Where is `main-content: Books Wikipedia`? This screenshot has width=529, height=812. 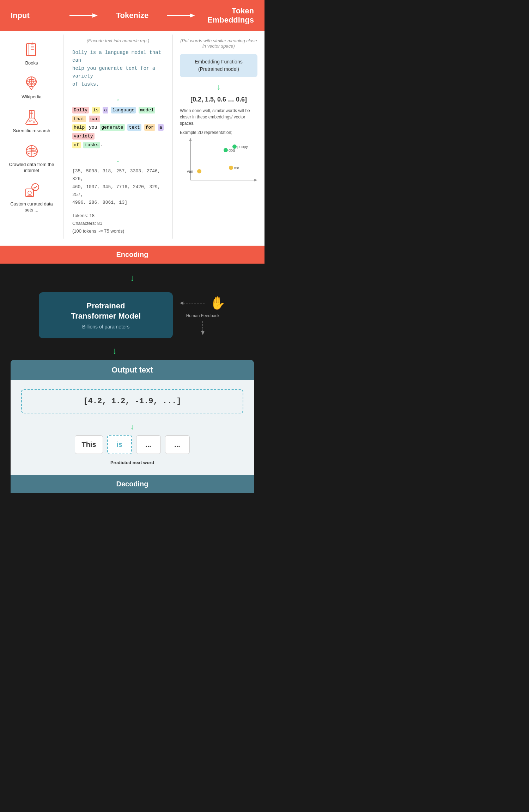
main-content: Books Wikipedia is located at coordinates (132, 138).